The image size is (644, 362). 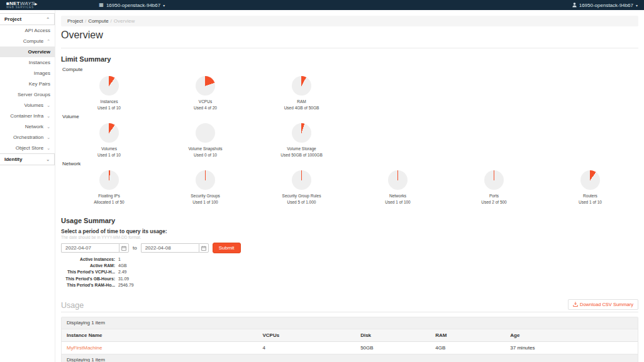 I want to click on security-group-rules-pie-chart, so click(x=302, y=180).